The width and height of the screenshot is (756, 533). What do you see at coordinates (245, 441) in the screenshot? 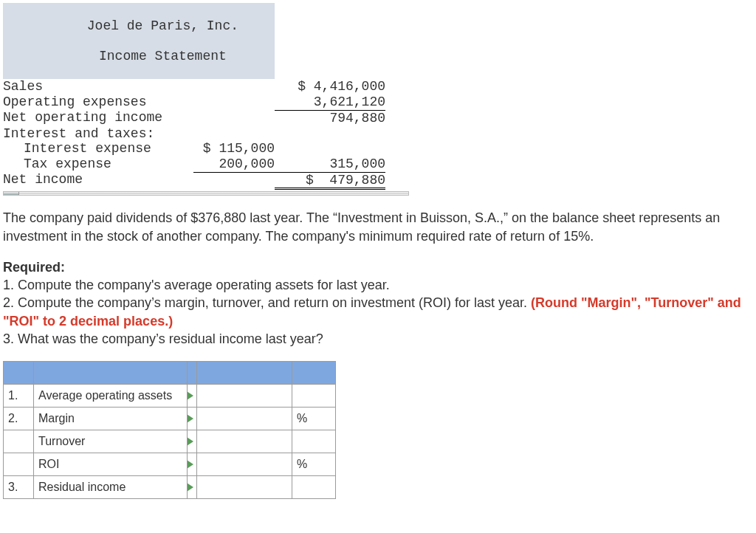
I see `input-turnover` at bounding box center [245, 441].